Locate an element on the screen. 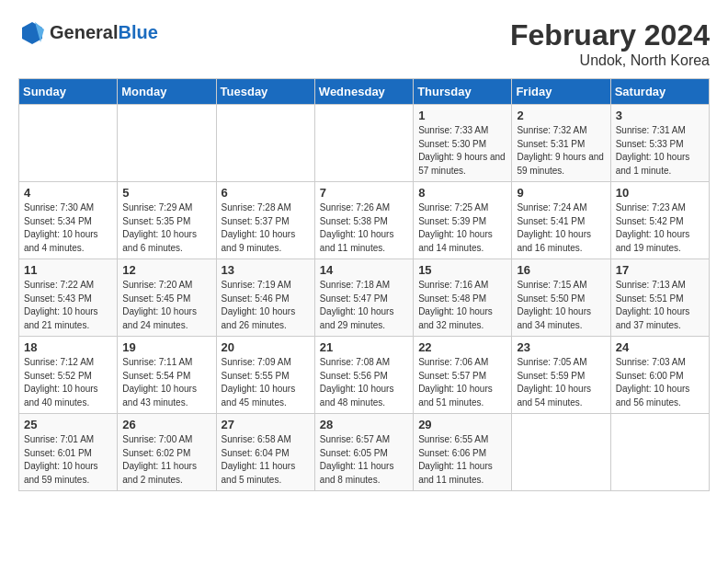 The width and height of the screenshot is (728, 563). cell-content: Sunrise: 7:33 AM Sunset: 5:30 PM Dayligh… is located at coordinates (462, 151).